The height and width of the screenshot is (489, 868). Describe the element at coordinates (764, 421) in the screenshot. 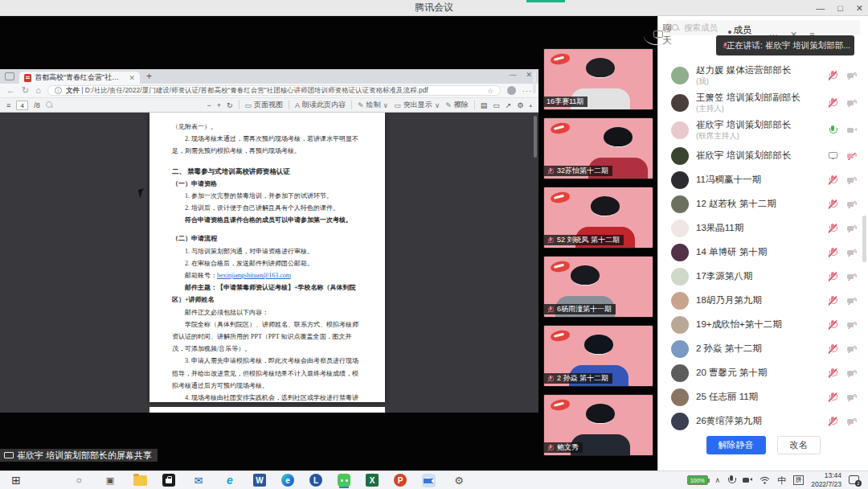

I see `member-row: 26黄绾萍第九期` at that location.